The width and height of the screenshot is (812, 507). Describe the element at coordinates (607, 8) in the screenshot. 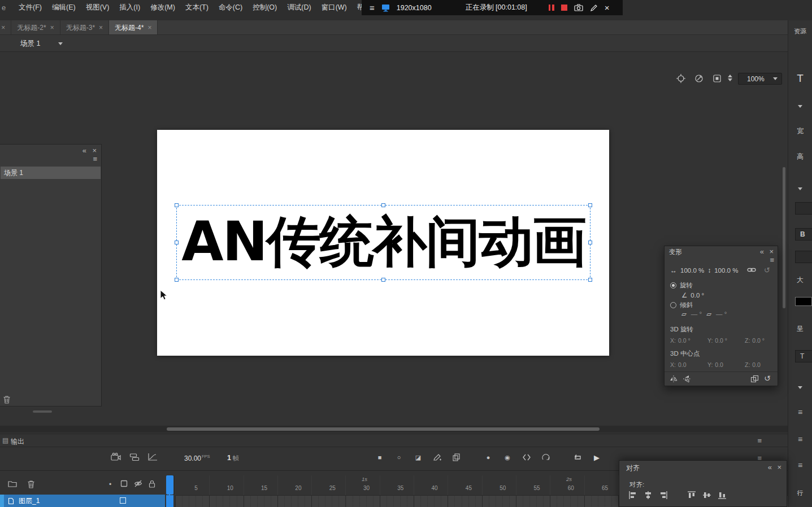

I see `recorder-close-icon: ×` at that location.